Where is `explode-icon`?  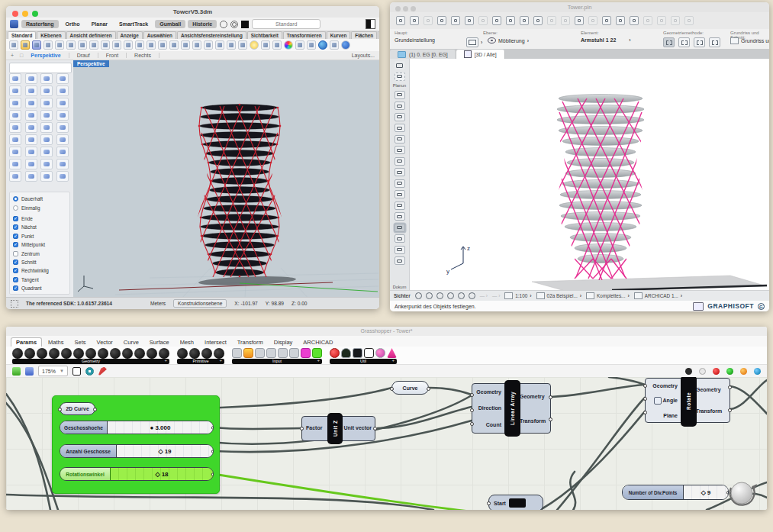
explode-icon is located at coordinates (31, 127).